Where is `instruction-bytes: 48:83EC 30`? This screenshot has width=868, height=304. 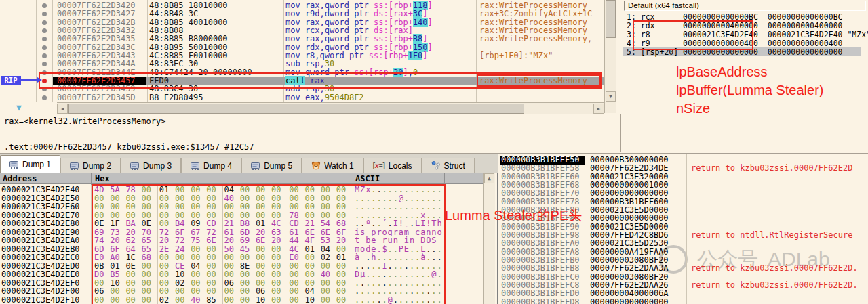
instruction-bytes: 48:83EC 30 is located at coordinates (174, 64).